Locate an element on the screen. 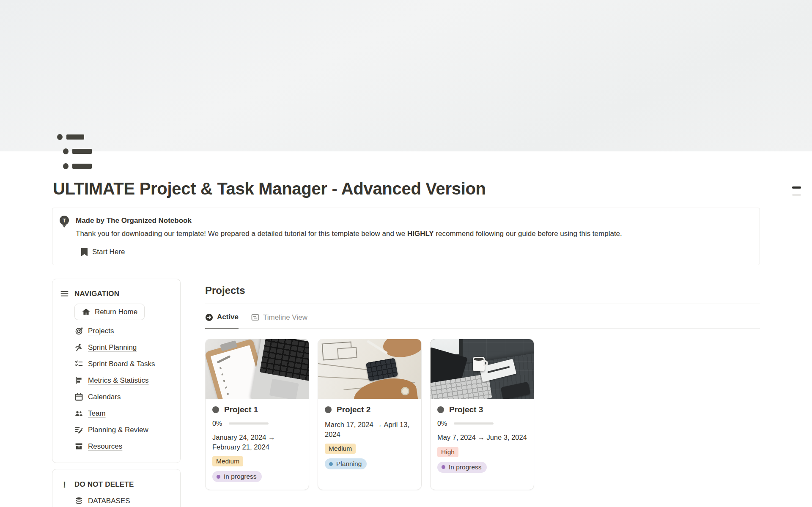 The image size is (812, 507). start-here-label: Start Here is located at coordinates (108, 252).